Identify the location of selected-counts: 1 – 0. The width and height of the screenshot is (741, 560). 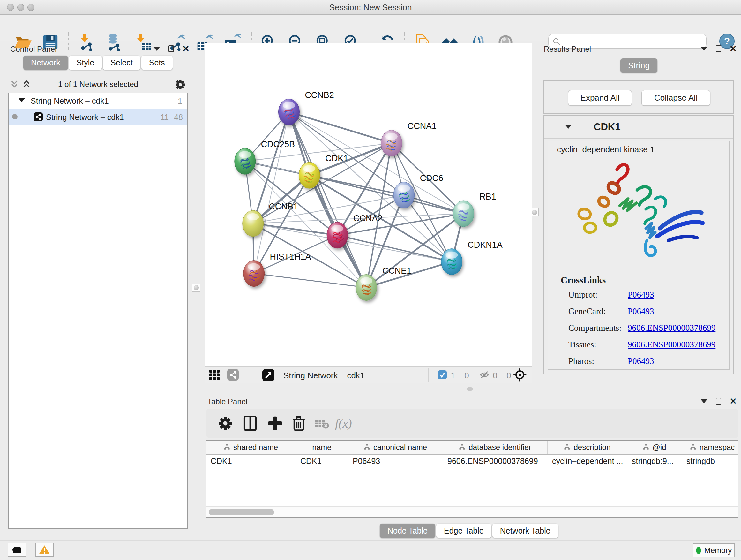
(460, 376).